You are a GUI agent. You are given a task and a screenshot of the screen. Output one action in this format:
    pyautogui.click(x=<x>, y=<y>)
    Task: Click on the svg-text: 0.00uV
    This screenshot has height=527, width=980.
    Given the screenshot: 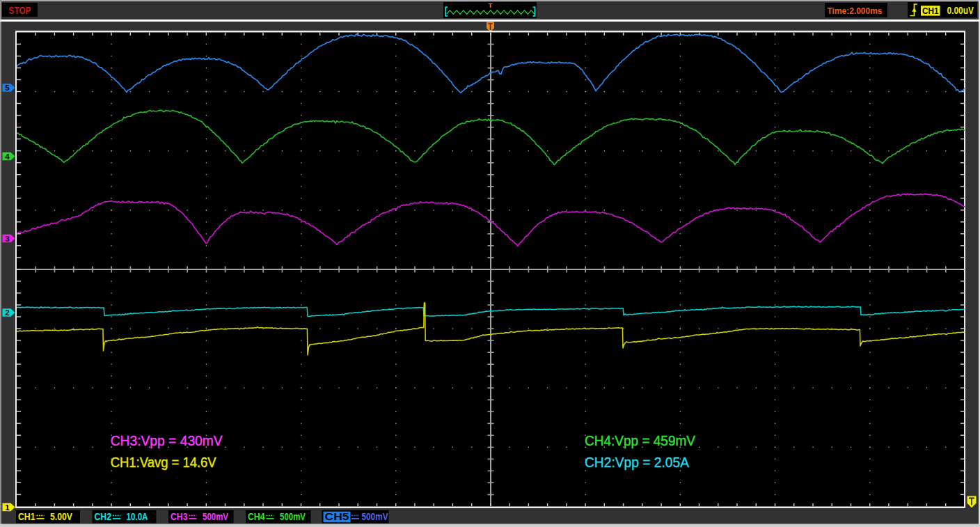 What is the action you would take?
    pyautogui.click(x=961, y=10)
    